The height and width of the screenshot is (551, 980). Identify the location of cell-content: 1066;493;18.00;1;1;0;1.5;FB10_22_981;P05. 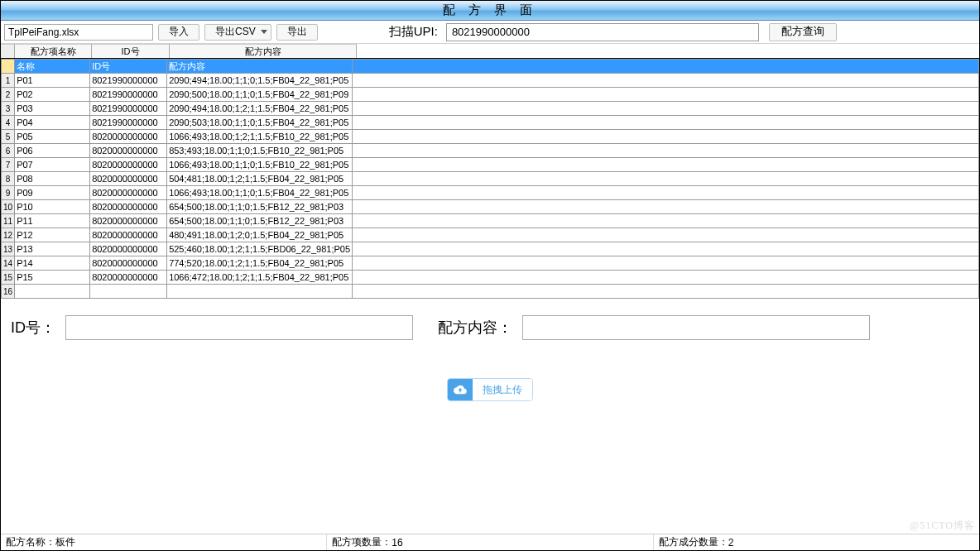
(260, 165).